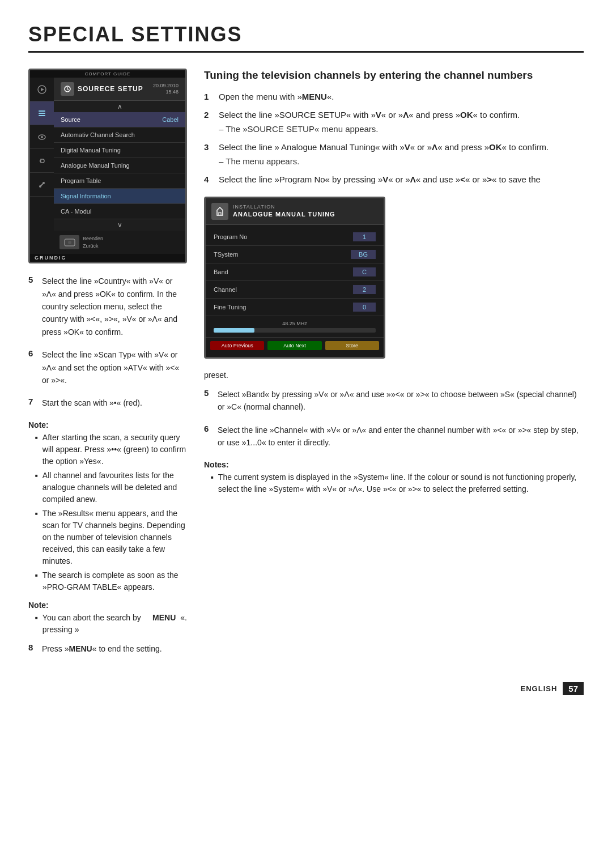 This screenshot has width=612, height=868. What do you see at coordinates (108, 309) in the screenshot?
I see `step-5-left: 5 Select the line »Country« with »V« or …` at bounding box center [108, 309].